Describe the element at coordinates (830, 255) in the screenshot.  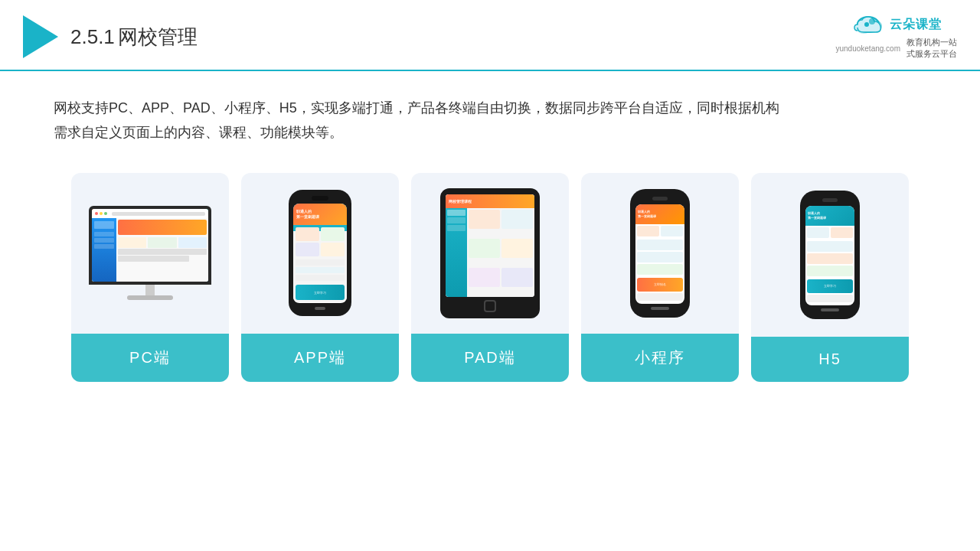
I see `card-h5-image: 职通人的第一堂刷题课 立` at that location.